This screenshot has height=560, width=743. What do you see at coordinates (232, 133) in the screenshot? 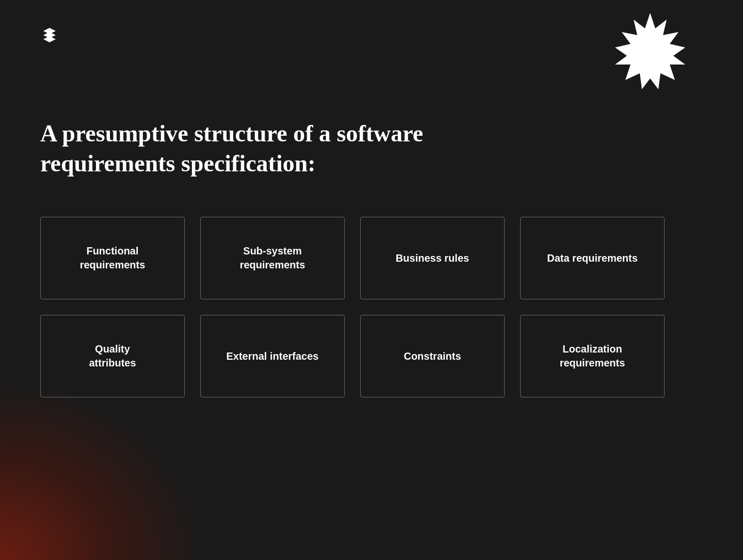
I see `heading-line1: A presumptive structure of a software` at bounding box center [232, 133].